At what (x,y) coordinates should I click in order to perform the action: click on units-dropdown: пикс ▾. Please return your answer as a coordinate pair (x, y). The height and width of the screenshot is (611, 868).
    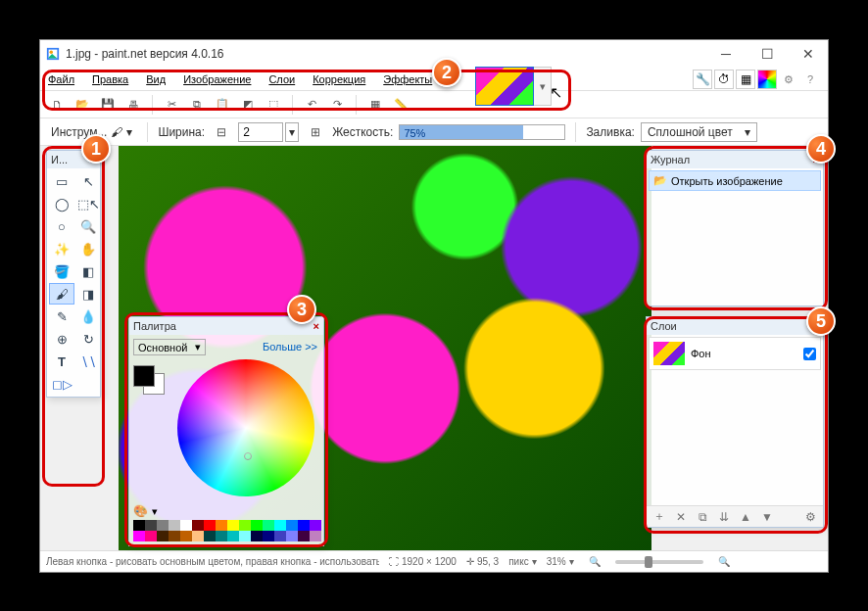
    Looking at the image, I should click on (523, 562).